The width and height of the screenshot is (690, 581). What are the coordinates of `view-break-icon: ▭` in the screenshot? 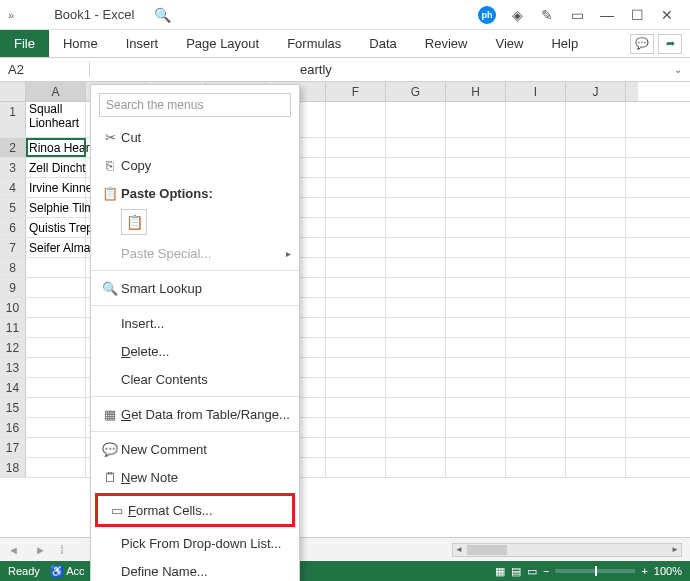 It's located at (532, 572).